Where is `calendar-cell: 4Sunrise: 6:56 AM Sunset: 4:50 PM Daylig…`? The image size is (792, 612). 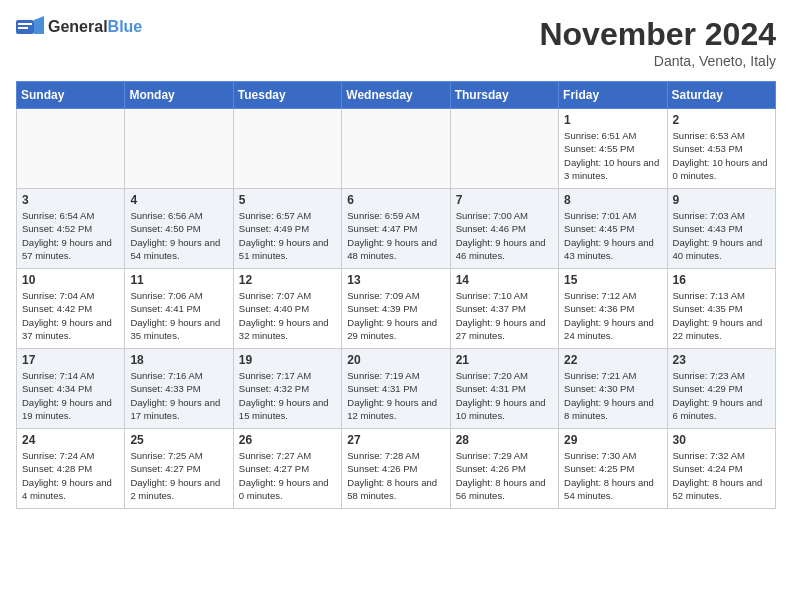 calendar-cell: 4Sunrise: 6:56 AM Sunset: 4:50 PM Daylig… is located at coordinates (179, 229).